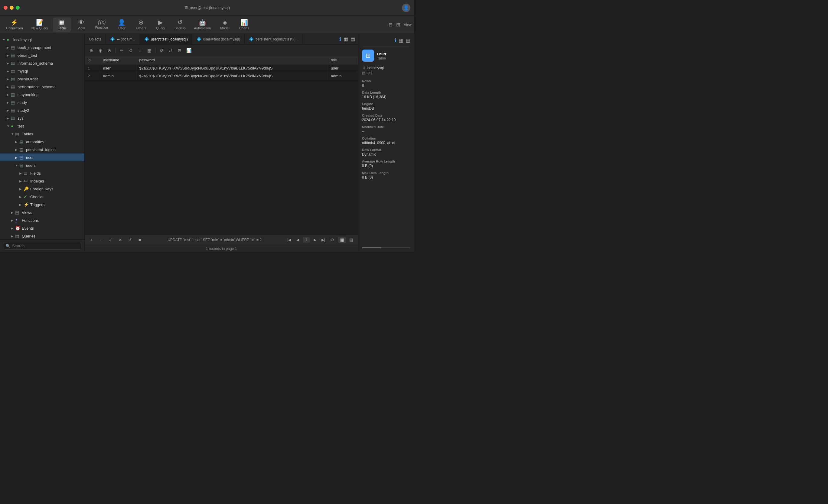  I want to click on panel-info-icon: ℹ, so click(396, 40).